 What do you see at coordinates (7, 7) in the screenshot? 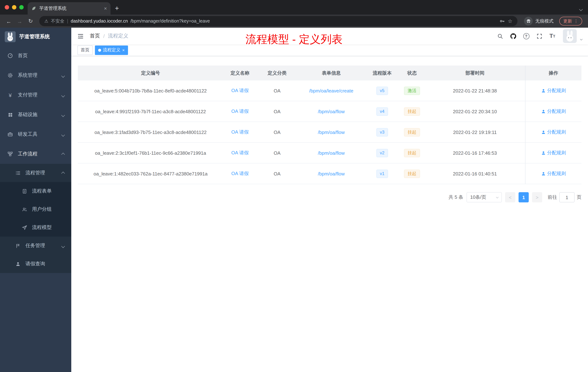
I see `close-window-button` at bounding box center [7, 7].